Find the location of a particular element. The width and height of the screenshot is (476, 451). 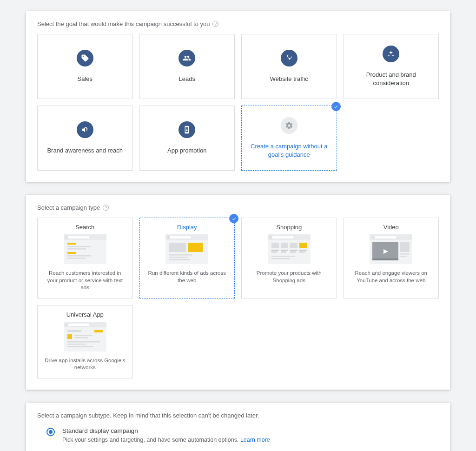

radio-icon is located at coordinates (51, 432).